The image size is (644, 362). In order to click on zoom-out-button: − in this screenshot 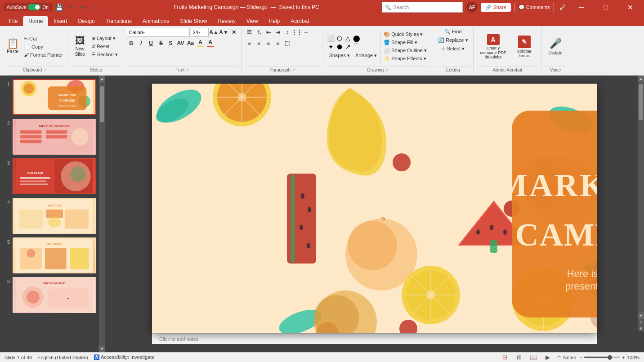, I will do `click(581, 358)`.